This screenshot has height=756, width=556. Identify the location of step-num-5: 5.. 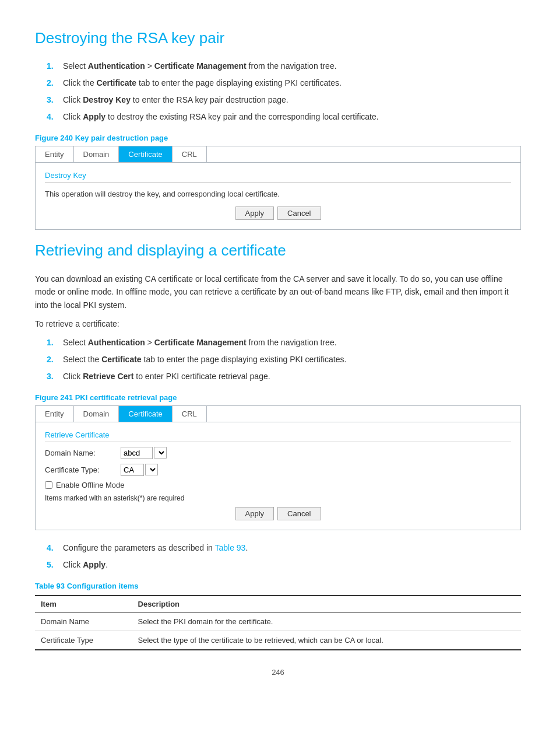
(52, 565).